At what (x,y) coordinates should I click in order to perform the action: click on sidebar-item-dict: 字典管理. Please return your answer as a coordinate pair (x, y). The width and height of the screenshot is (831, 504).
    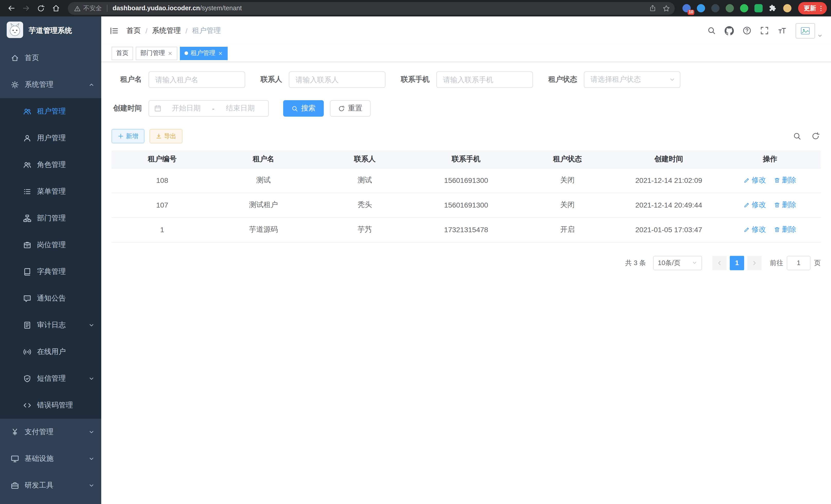
    Looking at the image, I should click on (51, 272).